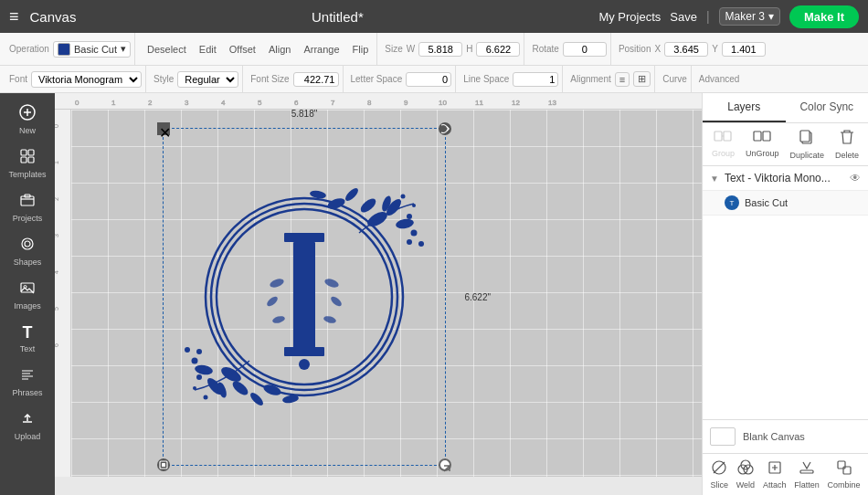 This screenshot has width=868, height=495. Describe the element at coordinates (57, 163) in the screenshot. I see `svg-text: 1` at that location.